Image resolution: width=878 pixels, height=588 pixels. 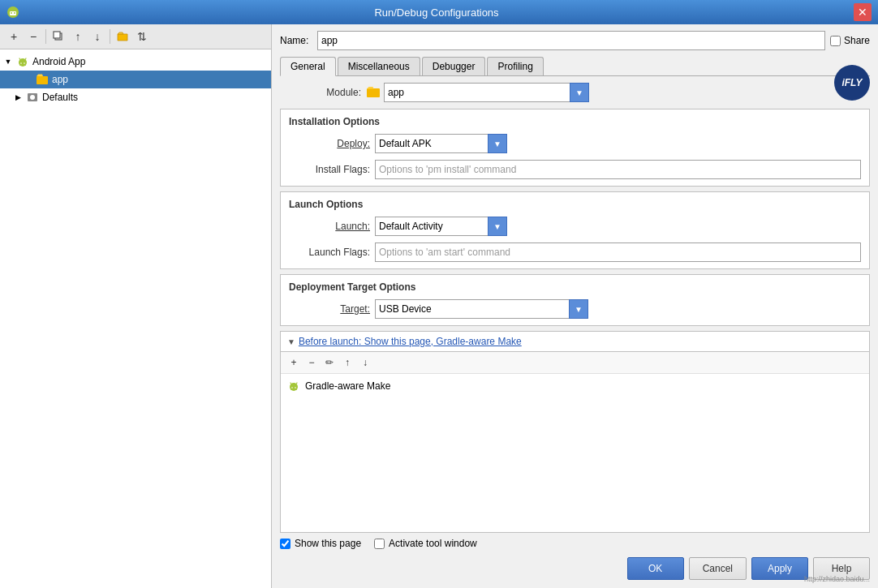 I want to click on bl-remove-button: −, so click(x=312, y=363).